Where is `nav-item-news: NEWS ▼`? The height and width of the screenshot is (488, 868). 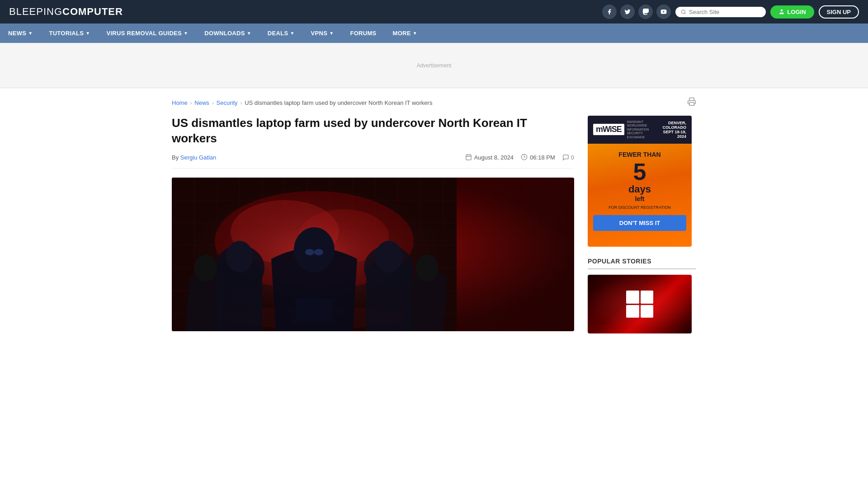
nav-item-news: NEWS ▼ is located at coordinates (20, 33).